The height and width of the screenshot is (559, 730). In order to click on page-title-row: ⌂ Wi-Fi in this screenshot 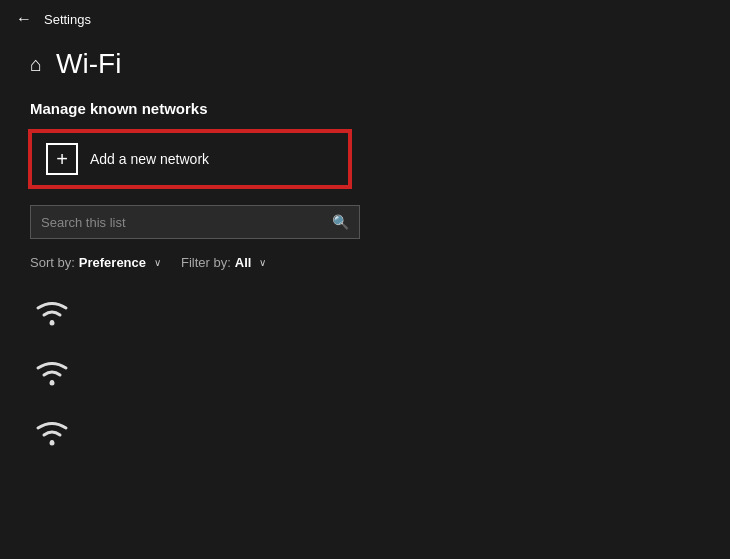, I will do `click(365, 64)`.